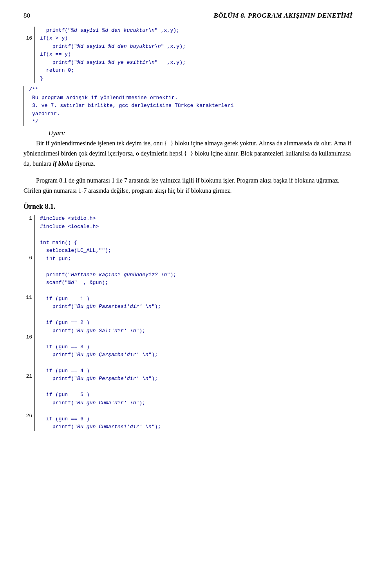 The width and height of the screenshot is (376, 588). I want to click on page-header: 80 BÖLÜM 8. PROGRAM AKIŞININ DENETİMİ, so click(188, 16).